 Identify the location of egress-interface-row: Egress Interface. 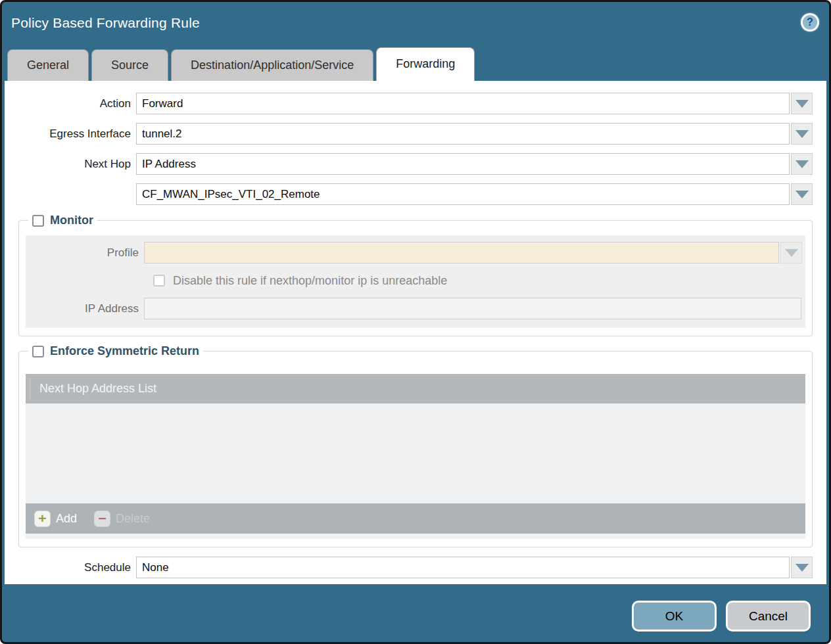
(415, 134).